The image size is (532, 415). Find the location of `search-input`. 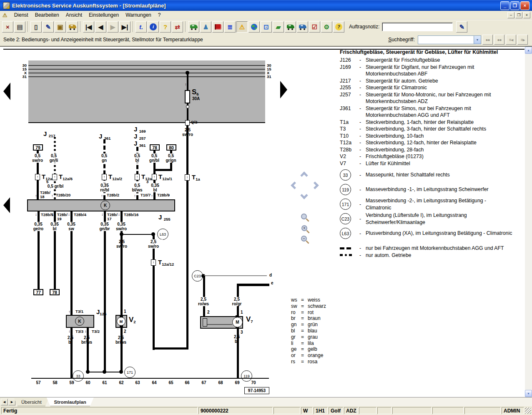

search-input is located at coordinates (446, 40).